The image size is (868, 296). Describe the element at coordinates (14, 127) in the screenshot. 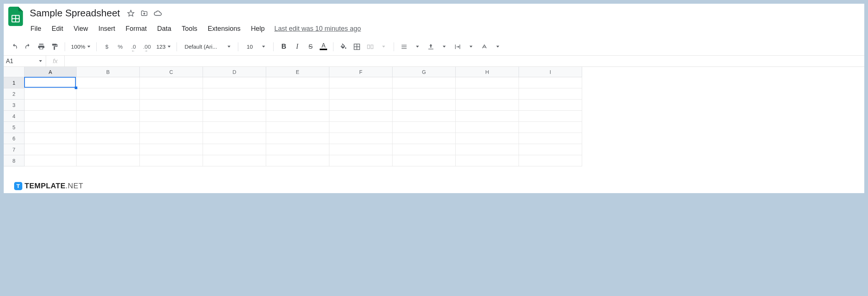

I see `row-header-5: 5` at that location.